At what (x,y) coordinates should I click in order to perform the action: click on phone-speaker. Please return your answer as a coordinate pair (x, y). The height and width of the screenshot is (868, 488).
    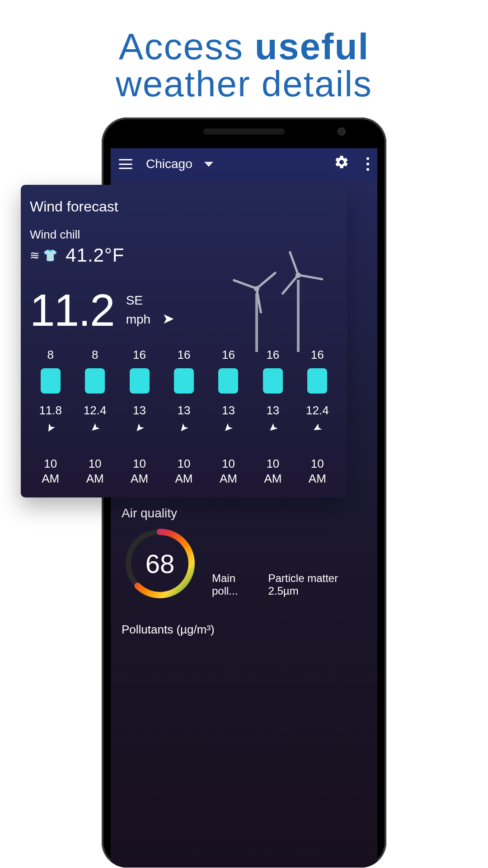
    Looking at the image, I should click on (244, 131).